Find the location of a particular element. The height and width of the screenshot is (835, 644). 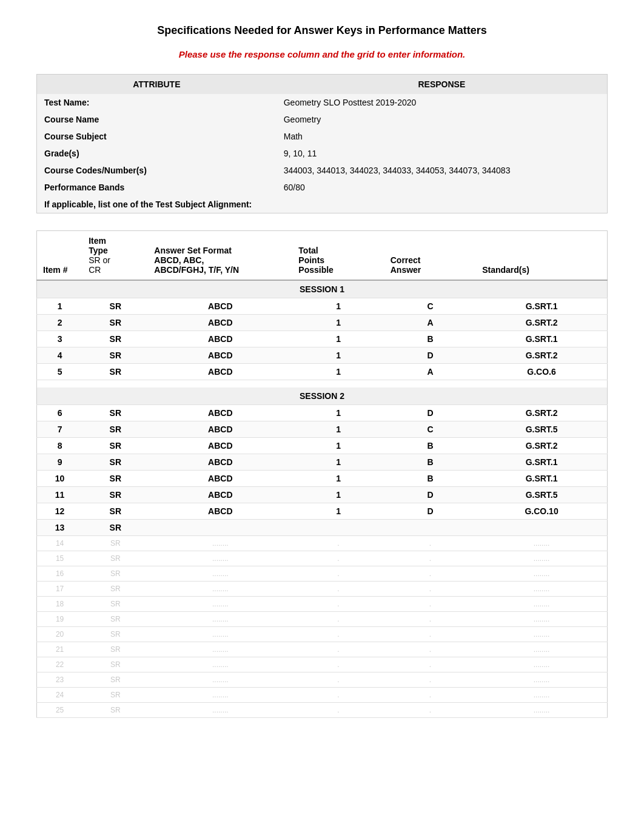

session1-label-row: SESSION 1 is located at coordinates (323, 289).